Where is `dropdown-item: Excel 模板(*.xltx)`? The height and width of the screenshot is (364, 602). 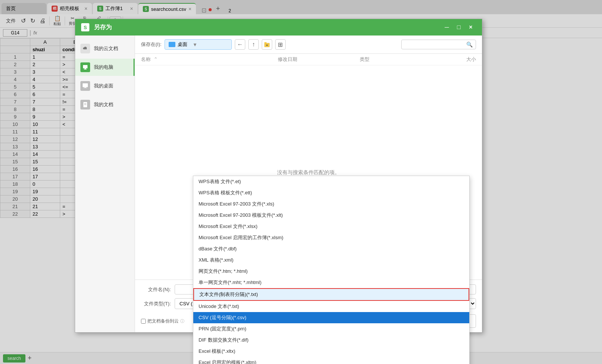
dropdown-item: Excel 模板(*.xltx) is located at coordinates (331, 351).